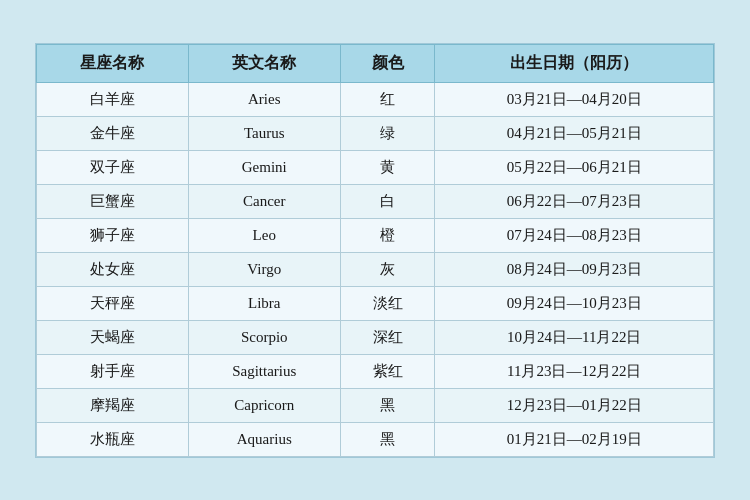 The height and width of the screenshot is (500, 750). I want to click on cell-english-name: Gemini, so click(264, 167).